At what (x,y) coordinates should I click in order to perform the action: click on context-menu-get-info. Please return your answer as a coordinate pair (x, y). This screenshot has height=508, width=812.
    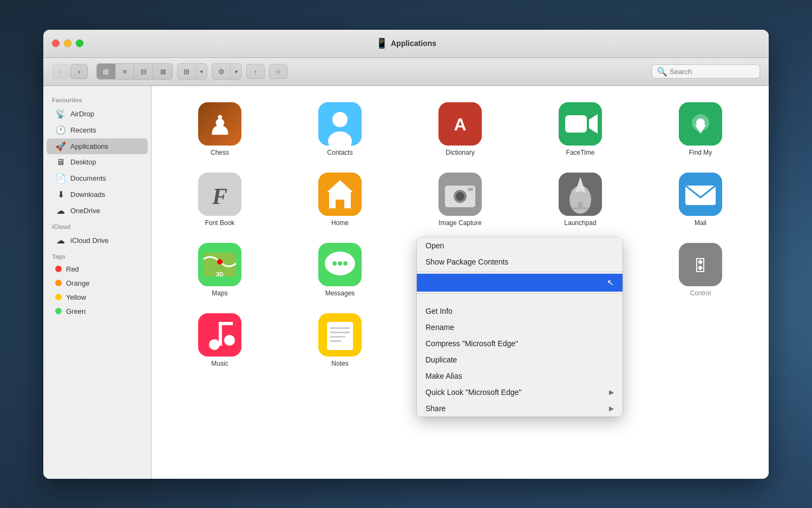
    Looking at the image, I should click on (520, 299).